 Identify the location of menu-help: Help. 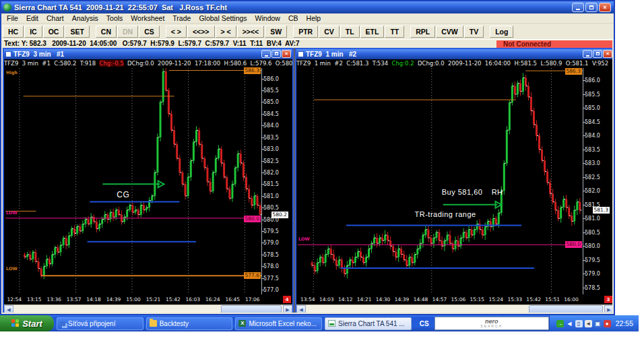
(314, 18).